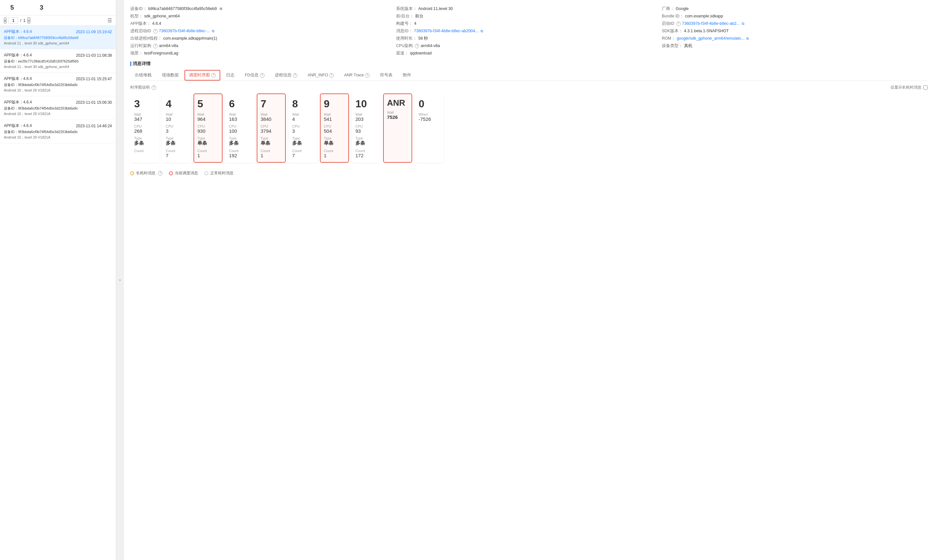  I want to click on tab-attach: 附件, so click(407, 75).